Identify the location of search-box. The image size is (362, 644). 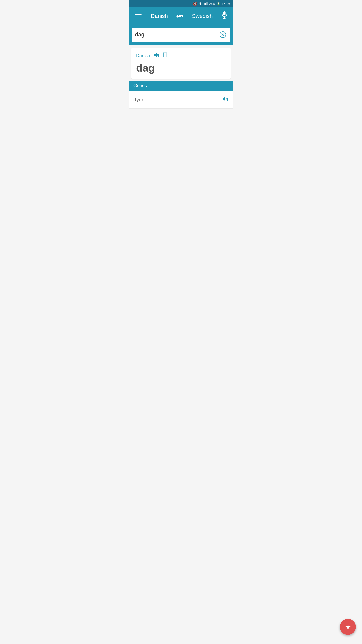
(181, 35).